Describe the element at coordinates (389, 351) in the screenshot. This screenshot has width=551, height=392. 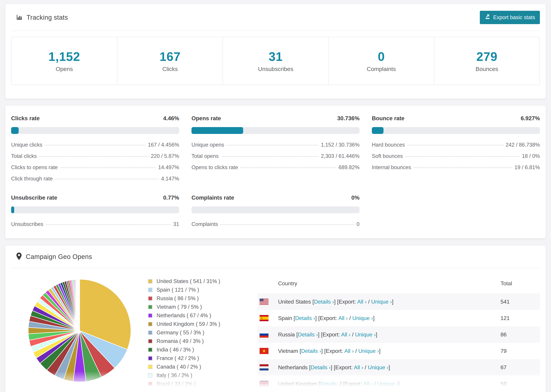
I see `country-cell: Vietnam [Details ›] [Export: All › / Uni…` at that location.